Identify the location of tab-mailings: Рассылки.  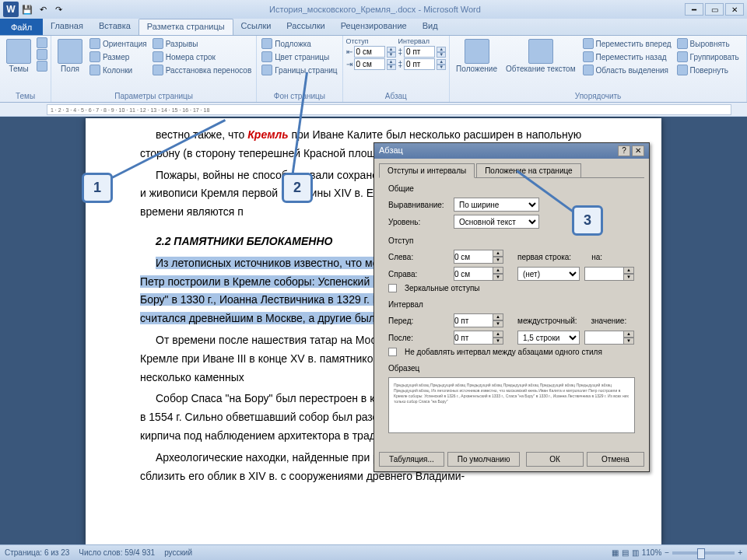
(305, 26).